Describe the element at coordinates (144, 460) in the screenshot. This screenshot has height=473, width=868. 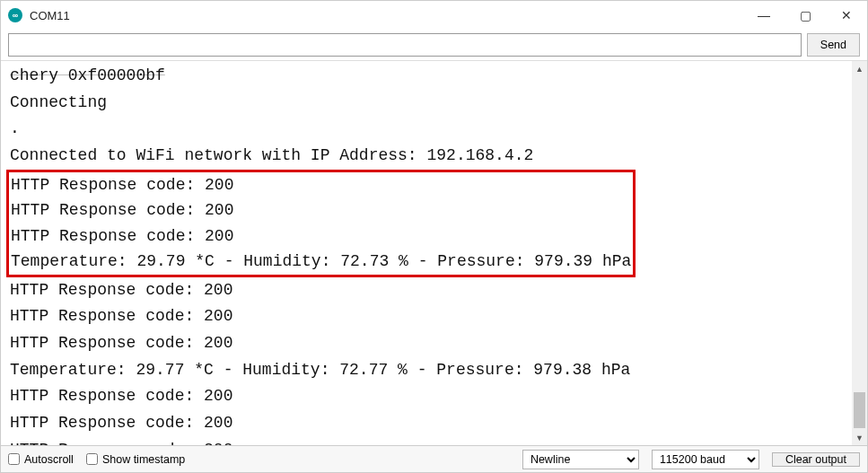
I see `timestamp-label: Show timestamp` at that location.